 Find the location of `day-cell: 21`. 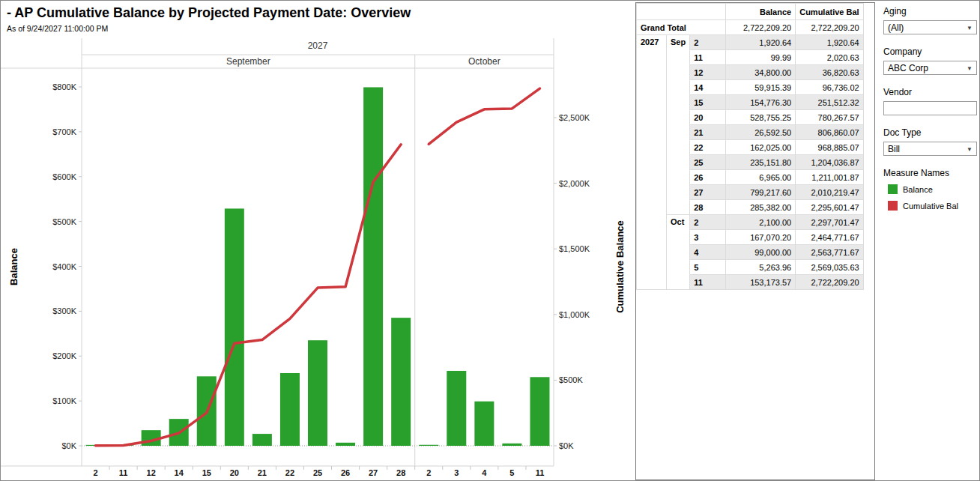

day-cell: 21 is located at coordinates (708, 133).